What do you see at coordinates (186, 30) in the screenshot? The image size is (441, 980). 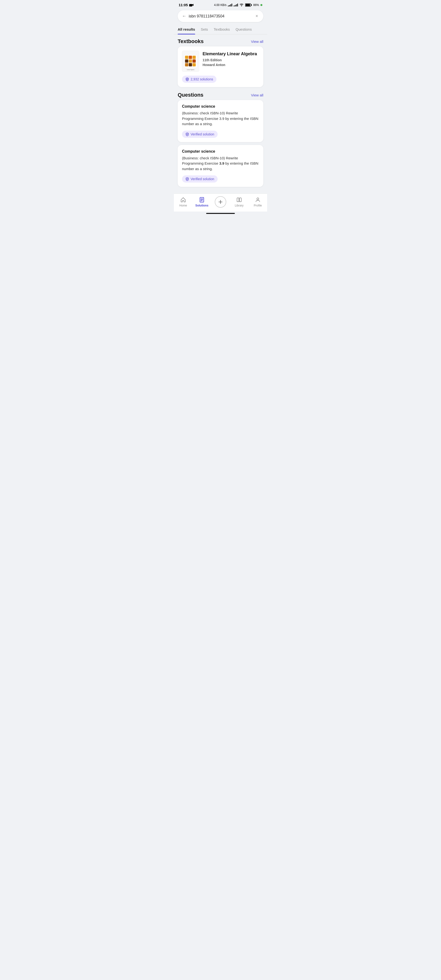 I see `tab-all-results: All results` at bounding box center [186, 30].